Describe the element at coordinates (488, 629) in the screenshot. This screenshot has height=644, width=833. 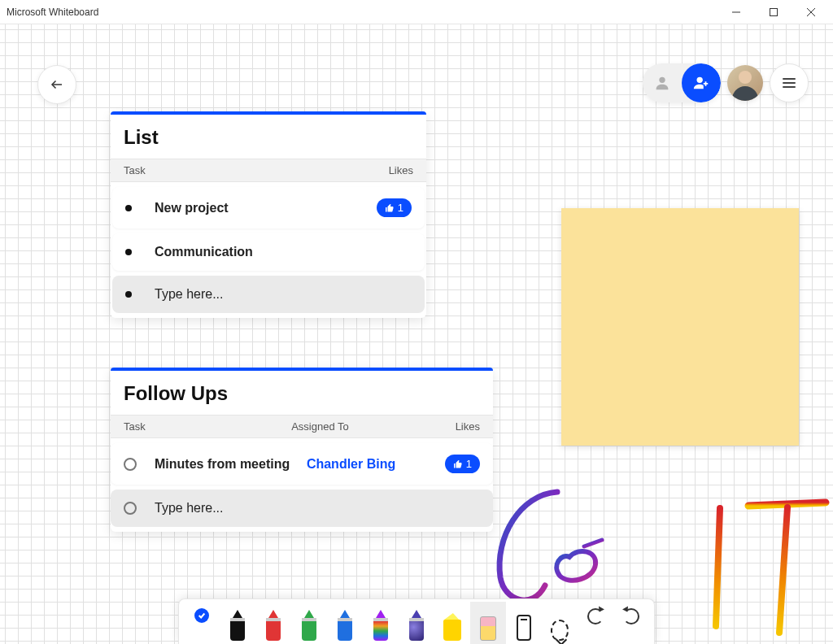
I see `eraser-icon` at that location.